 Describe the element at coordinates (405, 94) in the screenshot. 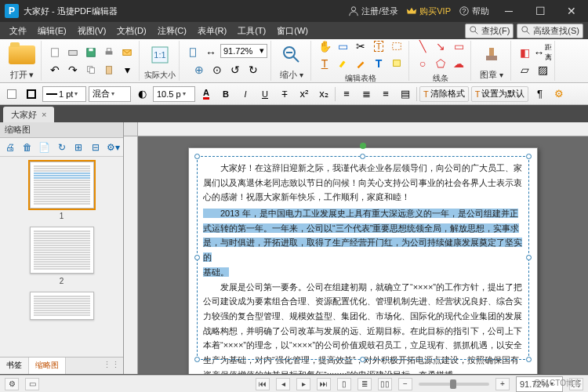

I see `align-justify-button: ▤` at that location.